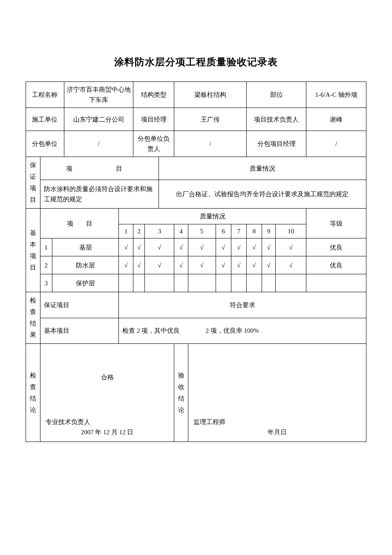 This screenshot has height=555, width=392. I want to click on row3-v6, so click(223, 283).